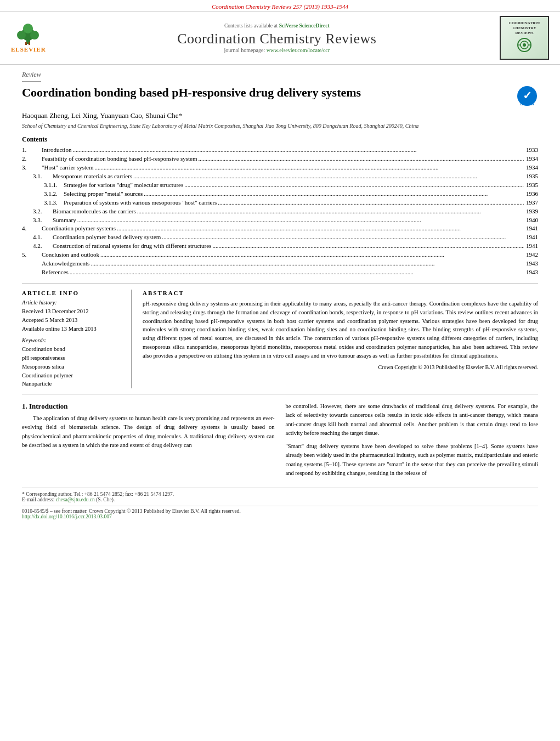  I want to click on article-type: Review, so click(32, 76).